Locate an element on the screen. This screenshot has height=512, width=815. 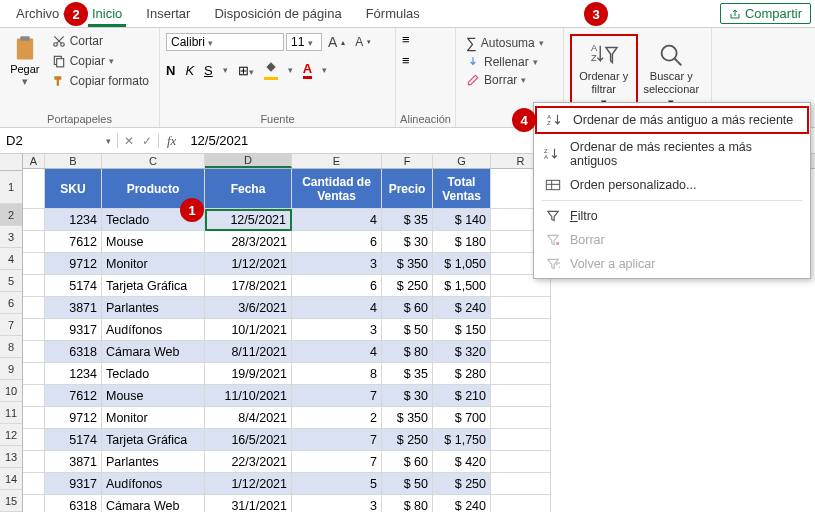
cell-precio: $ 35 is located at coordinates (408, 374).